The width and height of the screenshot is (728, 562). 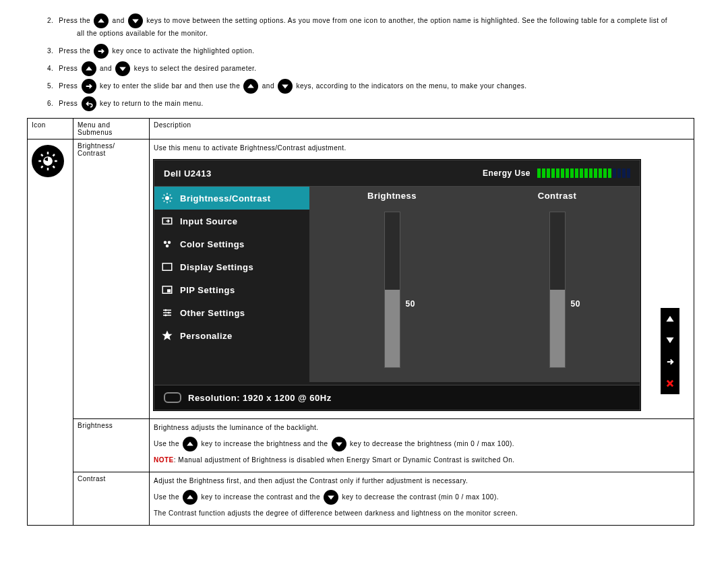 I want to click on osd-model: Dell U2413, so click(x=187, y=174).